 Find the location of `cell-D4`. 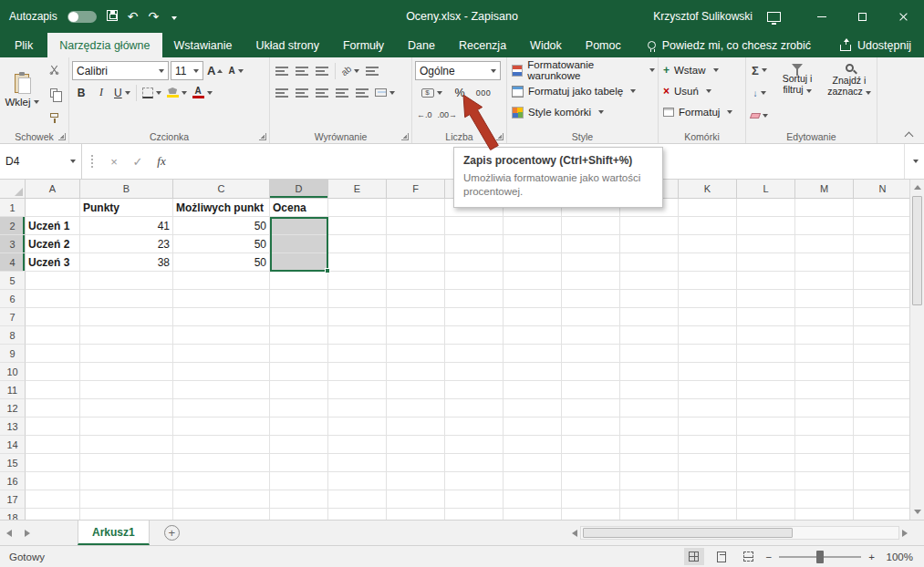

cell-D4 is located at coordinates (299, 263).